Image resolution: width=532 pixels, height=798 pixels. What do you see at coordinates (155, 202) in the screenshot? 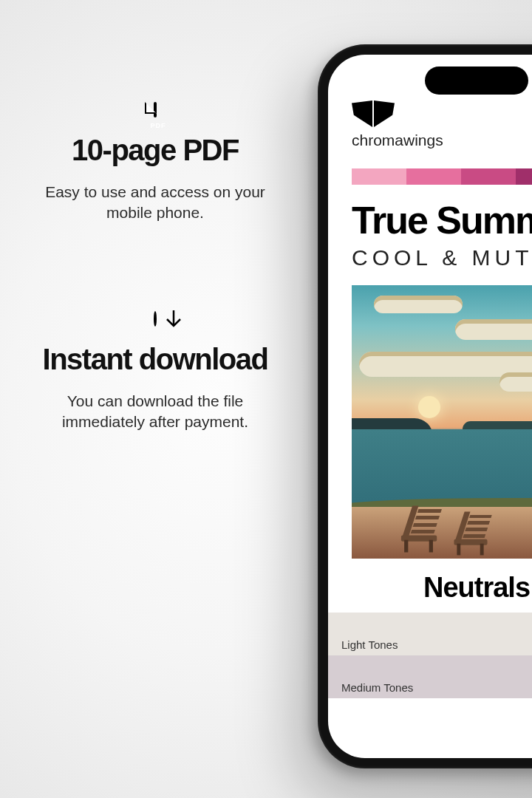
I see `feature-pdf-desc: Easy to use and access on your mobile ph…` at bounding box center [155, 202].